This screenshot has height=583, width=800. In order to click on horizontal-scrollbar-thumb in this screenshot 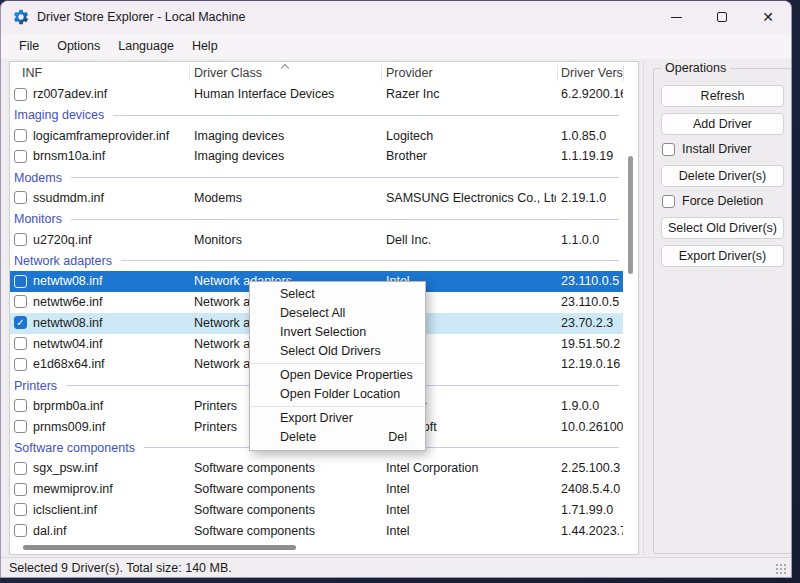, I will do `click(160, 548)`.